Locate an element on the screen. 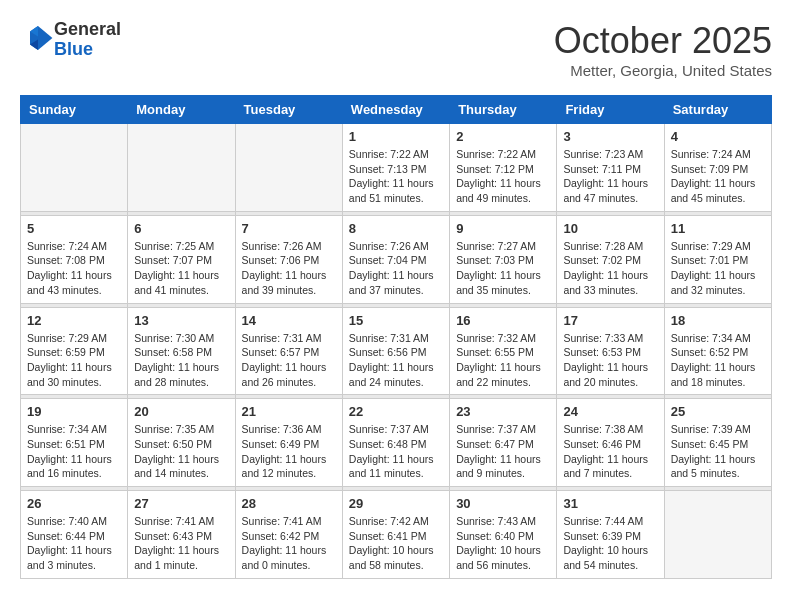 The width and height of the screenshot is (792, 612). weekday-header-thursday: Thursday is located at coordinates (504, 110).